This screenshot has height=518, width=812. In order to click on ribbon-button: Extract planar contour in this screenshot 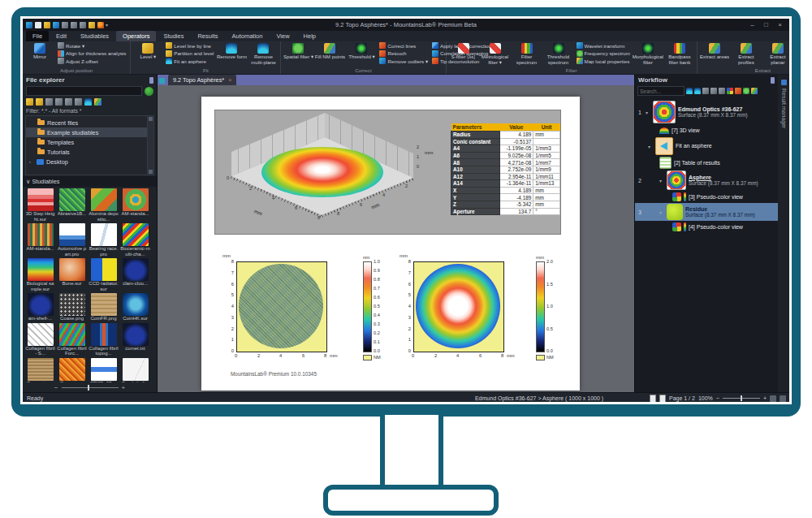, I will do `click(776, 54)`.